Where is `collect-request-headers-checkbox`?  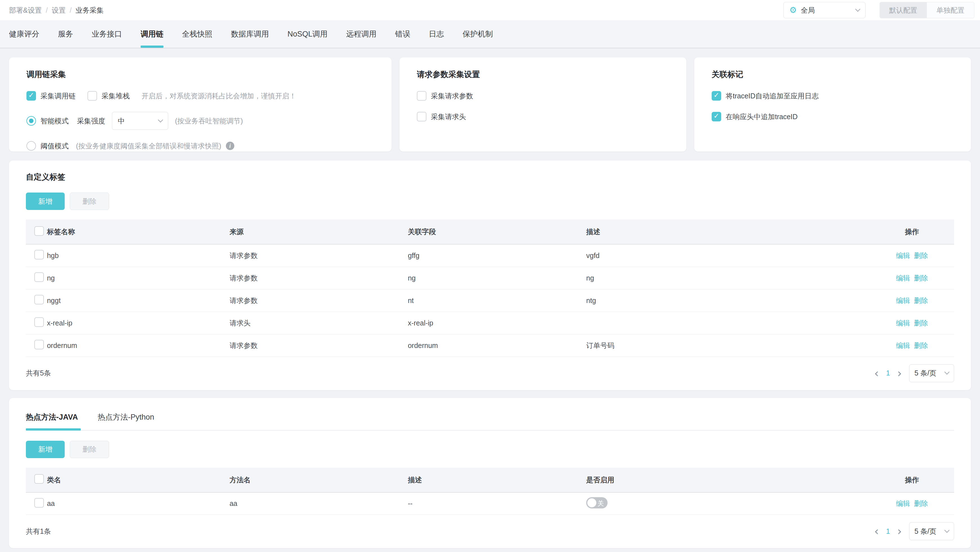 collect-request-headers-checkbox is located at coordinates (422, 116).